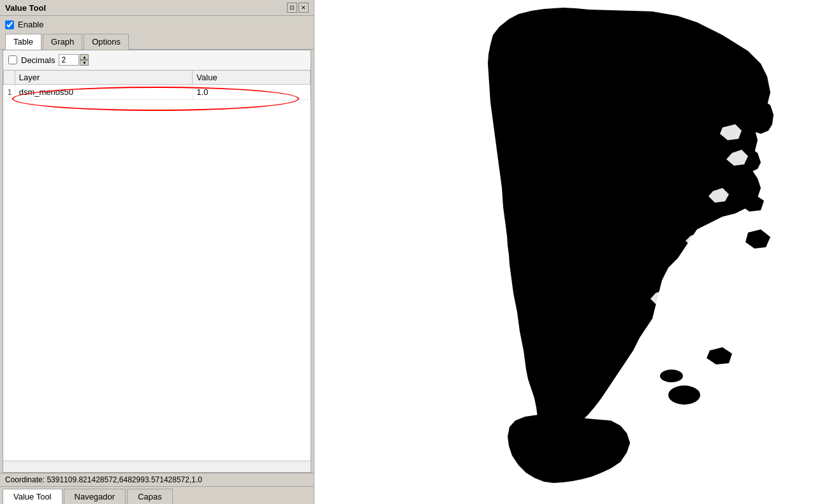 This screenshot has height=504, width=822. I want to click on row-value: 1.0, so click(251, 92).